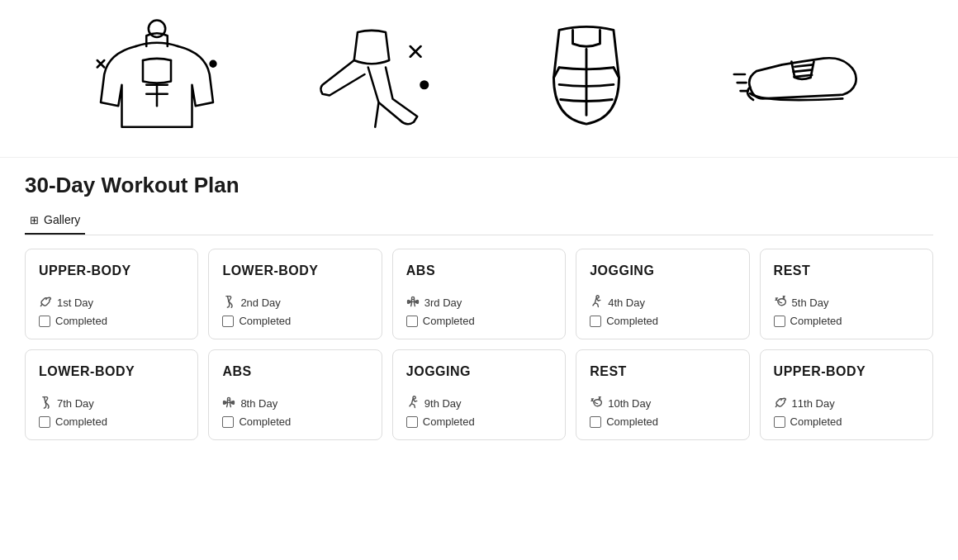 The width and height of the screenshot is (958, 560). What do you see at coordinates (629, 403) in the screenshot?
I see `card-day-label: 10th Day` at bounding box center [629, 403].